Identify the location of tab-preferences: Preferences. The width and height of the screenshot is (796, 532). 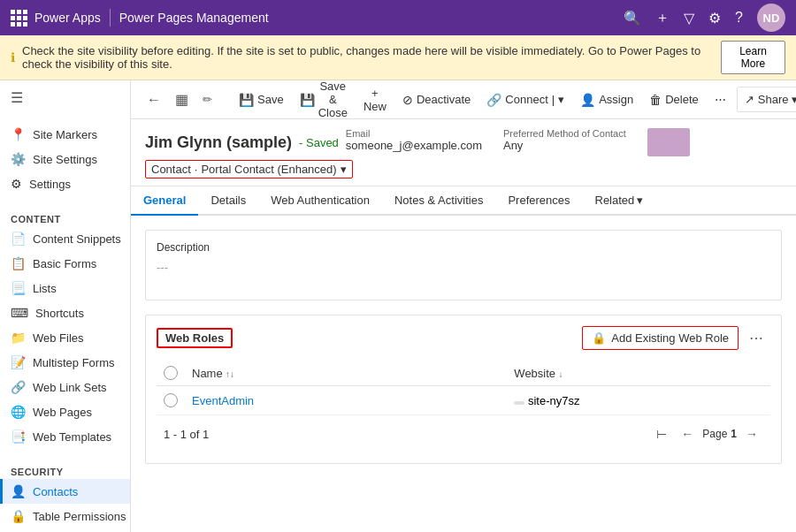
(539, 201).